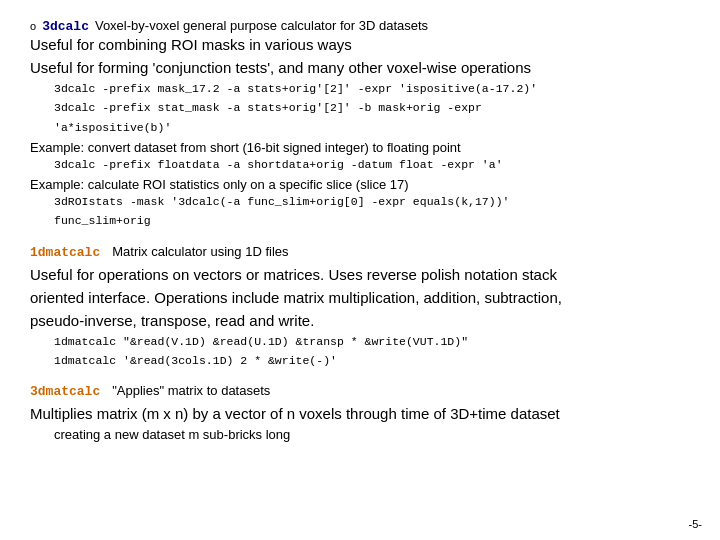 Image resolution: width=720 pixels, height=540 pixels. Describe the element at coordinates (372, 360) in the screenshot. I see `1dmatcalc-code-2: 1dmatcalc '&read(3cols.1D) 2 * &write(-)…` at that location.